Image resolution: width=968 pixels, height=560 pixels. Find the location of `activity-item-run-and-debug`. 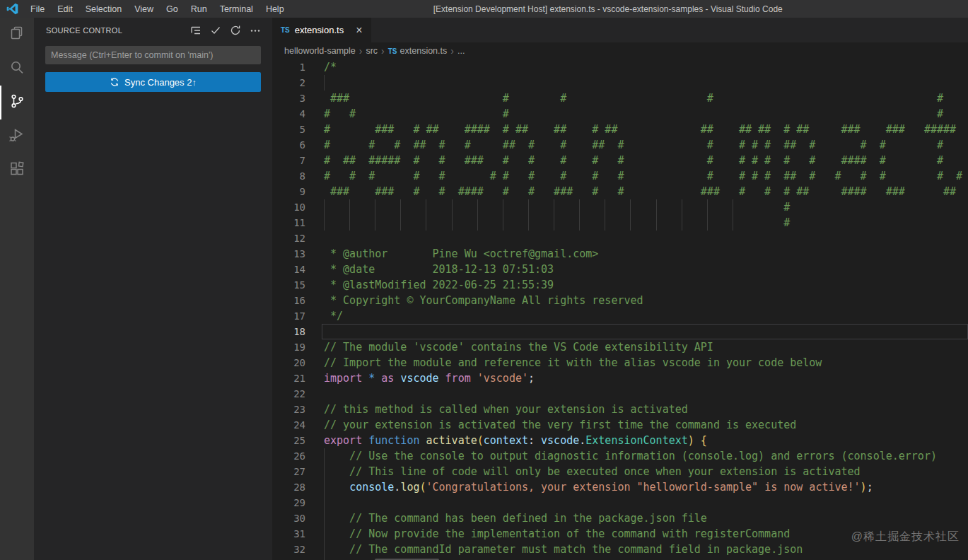

activity-item-run-and-debug is located at coordinates (17, 136).